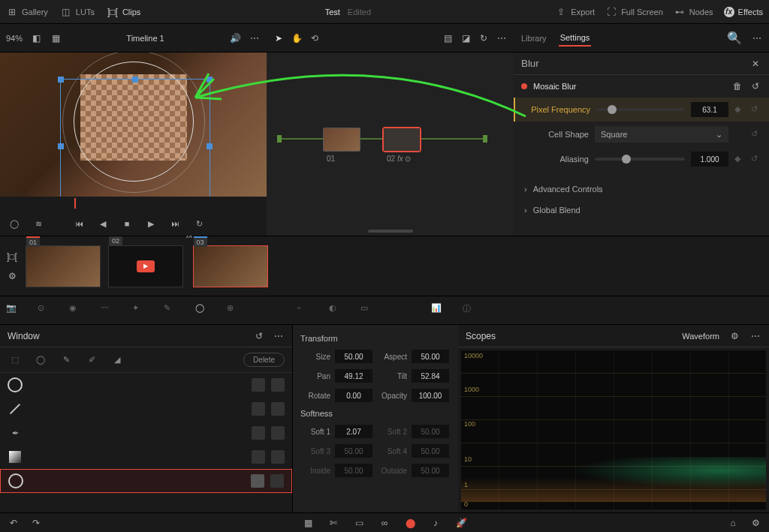  What do you see at coordinates (734, 38) in the screenshot?
I see `search-icon: 🔍` at bounding box center [734, 38].